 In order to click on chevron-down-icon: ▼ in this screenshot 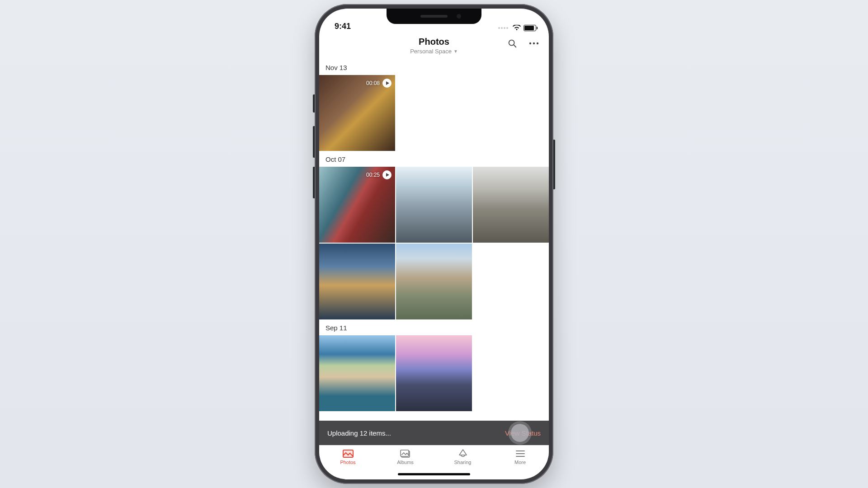, I will do `click(456, 52)`.